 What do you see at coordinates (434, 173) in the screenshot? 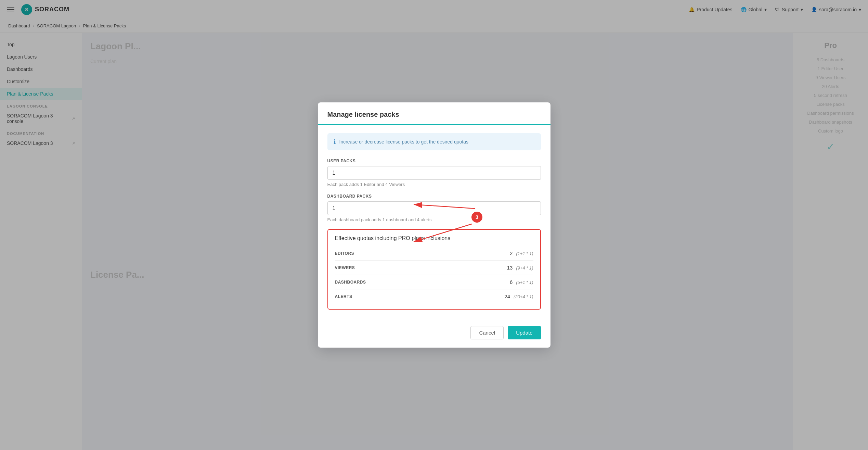
I see `user-packs-field: USER PACKS Each pack adds 1 Editor and 4…` at bounding box center [434, 173].